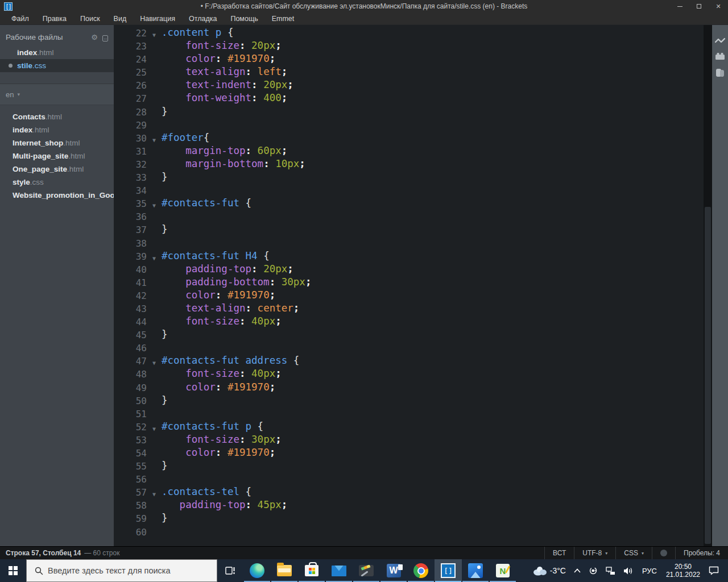 The image size is (728, 582). I want to click on code-line-46: 46, so click(408, 348).